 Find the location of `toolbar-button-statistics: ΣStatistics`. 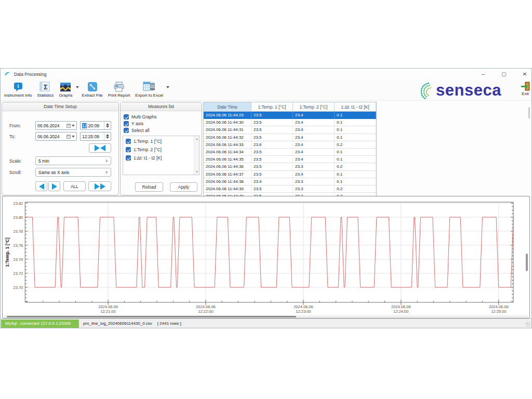

toolbar-button-statistics: ΣStatistics is located at coordinates (45, 89).